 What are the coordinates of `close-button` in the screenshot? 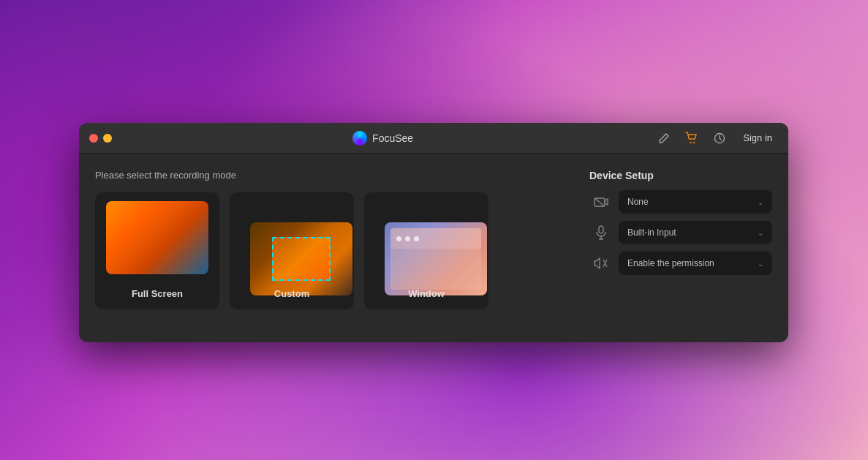 It's located at (94, 138).